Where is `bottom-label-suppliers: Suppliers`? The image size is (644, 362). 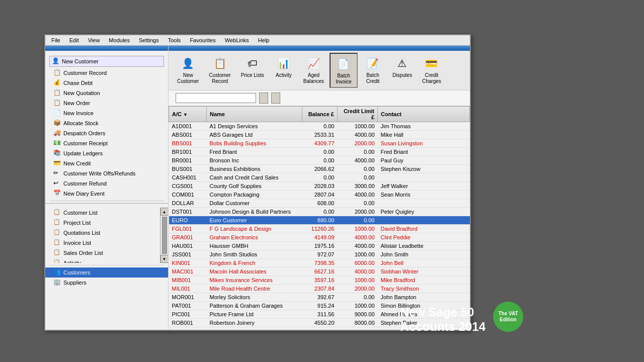
bottom-label-suppliers: Suppliers is located at coordinates (75, 283).